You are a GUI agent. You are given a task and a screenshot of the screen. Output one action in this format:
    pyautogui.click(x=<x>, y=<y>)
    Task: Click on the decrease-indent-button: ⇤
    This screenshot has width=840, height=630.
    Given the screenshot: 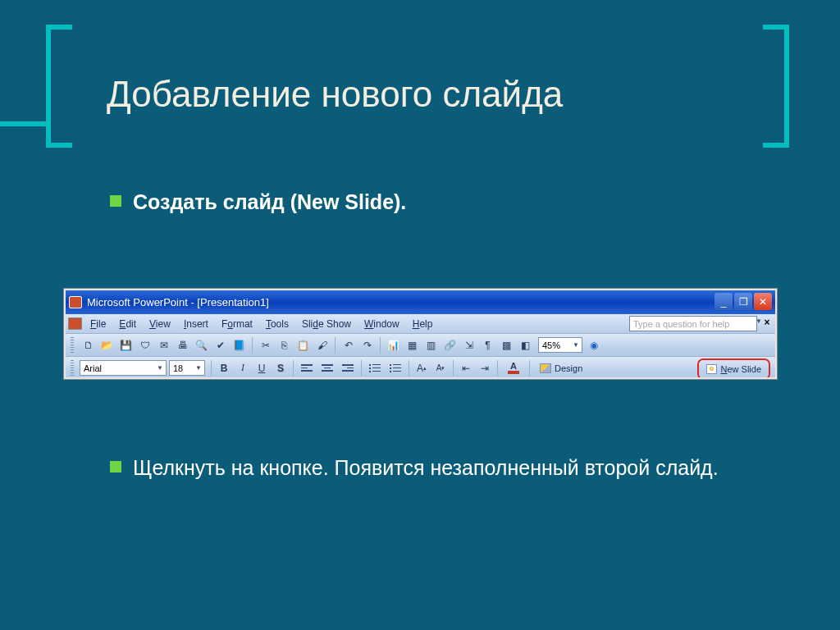 What is the action you would take?
    pyautogui.click(x=466, y=368)
    